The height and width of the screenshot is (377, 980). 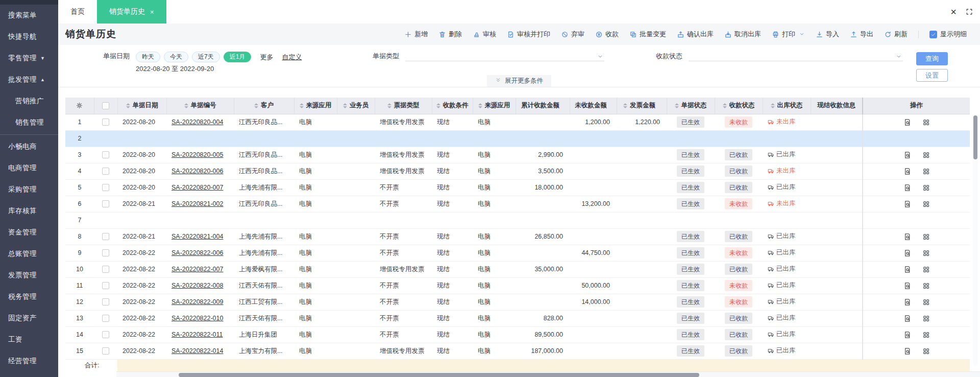 What do you see at coordinates (80, 105) in the screenshot?
I see `gear-icon` at bounding box center [80, 105].